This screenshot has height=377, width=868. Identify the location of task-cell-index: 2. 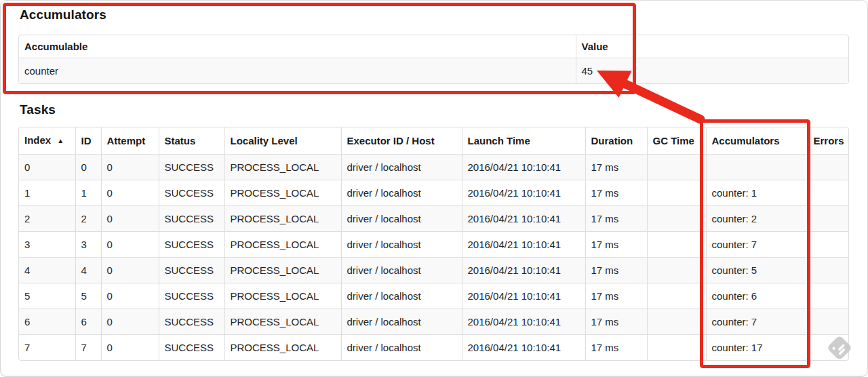
(47, 219).